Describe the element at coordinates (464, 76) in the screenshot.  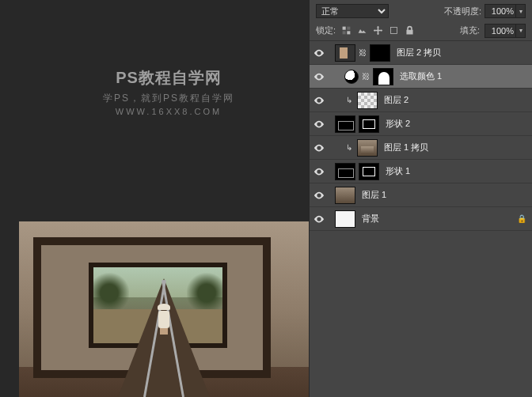
I see `layer-name: 选取颜色 1` at that location.